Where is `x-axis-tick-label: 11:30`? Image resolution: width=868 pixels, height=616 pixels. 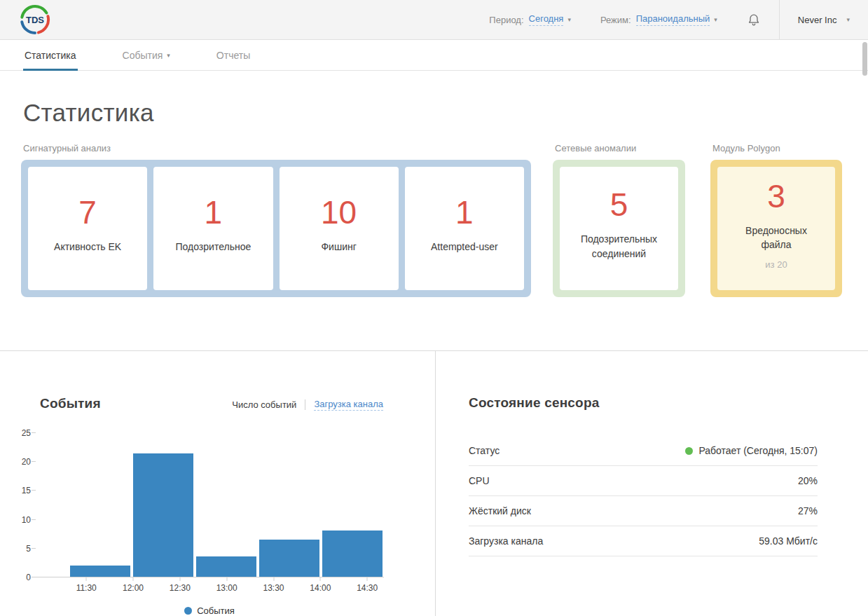 x-axis-tick-label: 11:30 is located at coordinates (87, 588).